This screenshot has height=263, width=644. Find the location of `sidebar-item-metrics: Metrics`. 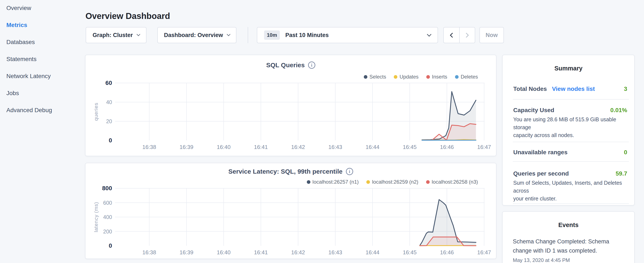

sidebar-item-metrics: Metrics is located at coordinates (46, 30).